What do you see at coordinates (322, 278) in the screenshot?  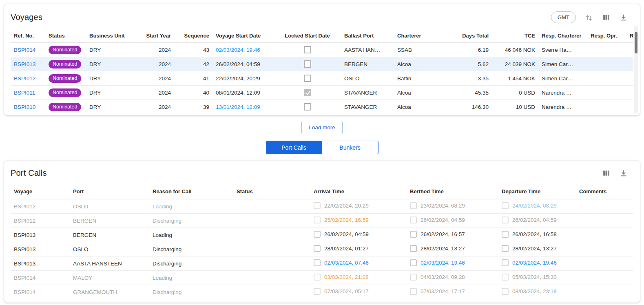 I see `table-row: BSPI014 MALOY Loading 03/03/2024, 21:28 …` at bounding box center [322, 278].